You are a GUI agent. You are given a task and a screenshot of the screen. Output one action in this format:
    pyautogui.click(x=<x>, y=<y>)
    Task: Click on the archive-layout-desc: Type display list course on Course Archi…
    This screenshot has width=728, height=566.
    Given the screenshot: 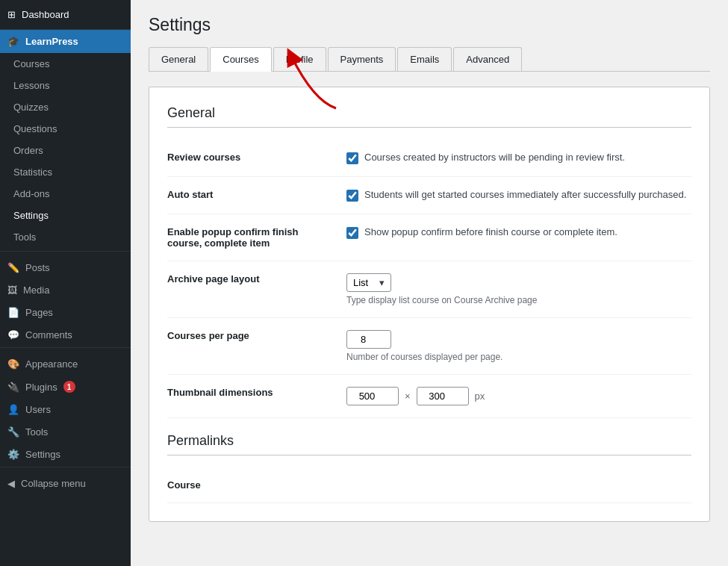 What is the action you would take?
    pyautogui.click(x=519, y=300)
    